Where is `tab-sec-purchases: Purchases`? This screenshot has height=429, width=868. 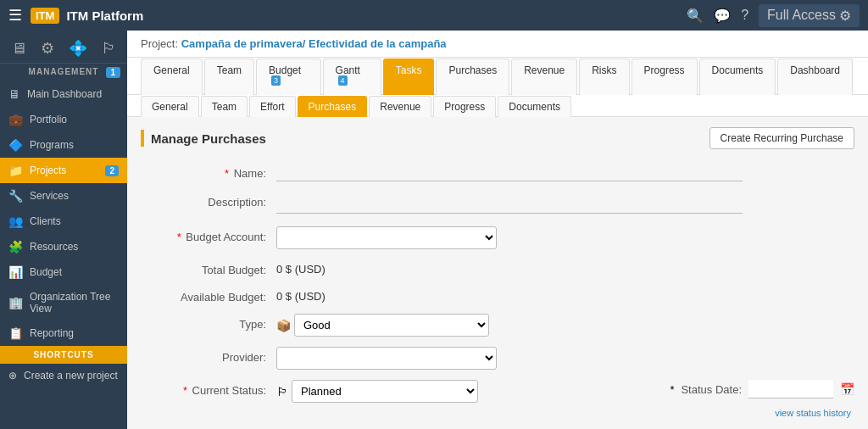
tab-sec-purchases: Purchases is located at coordinates (332, 107).